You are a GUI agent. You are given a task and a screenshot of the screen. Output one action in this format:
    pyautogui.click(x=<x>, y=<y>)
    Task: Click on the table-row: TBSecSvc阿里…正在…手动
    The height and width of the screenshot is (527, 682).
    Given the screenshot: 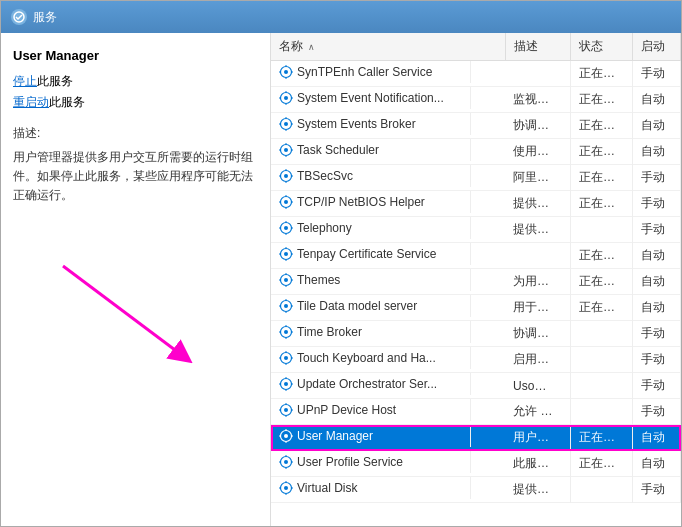 What is the action you would take?
    pyautogui.click(x=476, y=178)
    